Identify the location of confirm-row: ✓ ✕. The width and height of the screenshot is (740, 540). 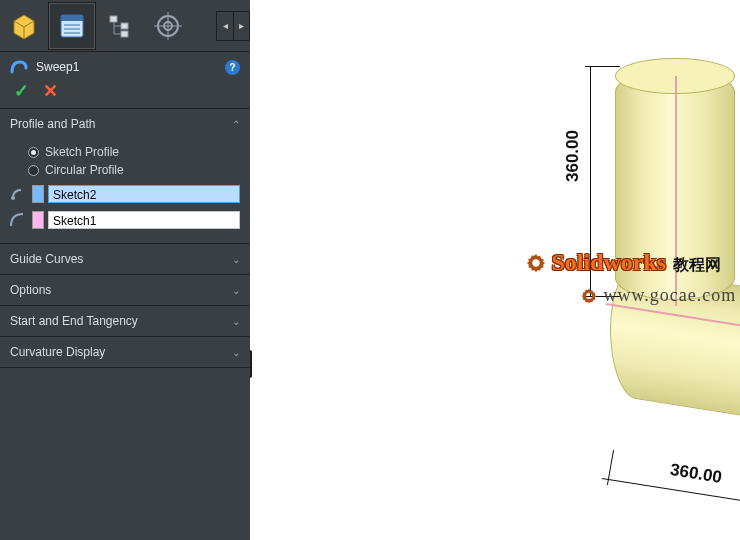
(125, 94).